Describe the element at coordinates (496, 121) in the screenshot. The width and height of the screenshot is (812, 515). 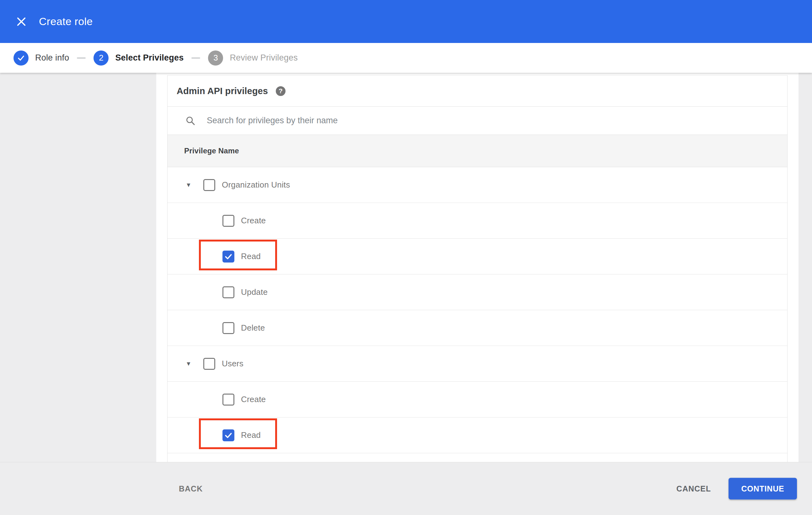
I see `search-input` at that location.